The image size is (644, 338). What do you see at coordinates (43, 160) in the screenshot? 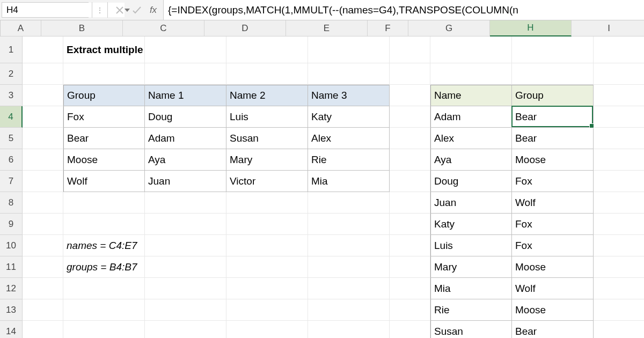
I see `cell-A6` at bounding box center [43, 160].